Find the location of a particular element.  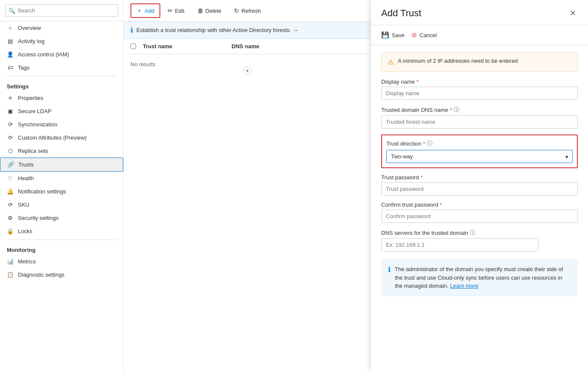

health-icon: ♡ is located at coordinates (10, 178).